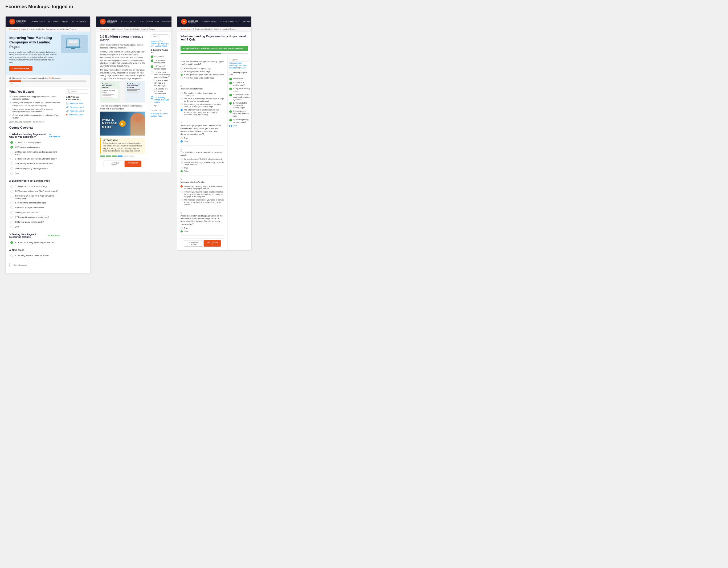 The image size is (728, 568). Describe the element at coordinates (79, 22) in the screenshot. I see `nav-workshops-1: WORKSHOPS` at that location.